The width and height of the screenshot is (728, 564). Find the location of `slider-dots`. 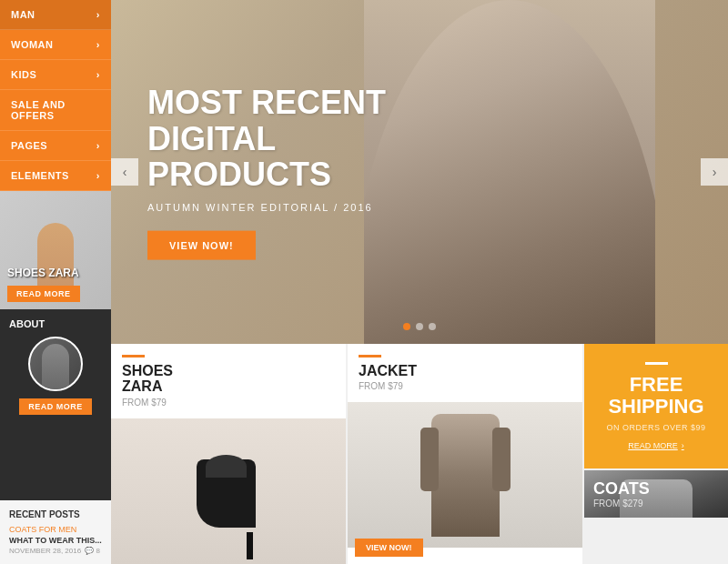

slider-dots is located at coordinates (420, 327).